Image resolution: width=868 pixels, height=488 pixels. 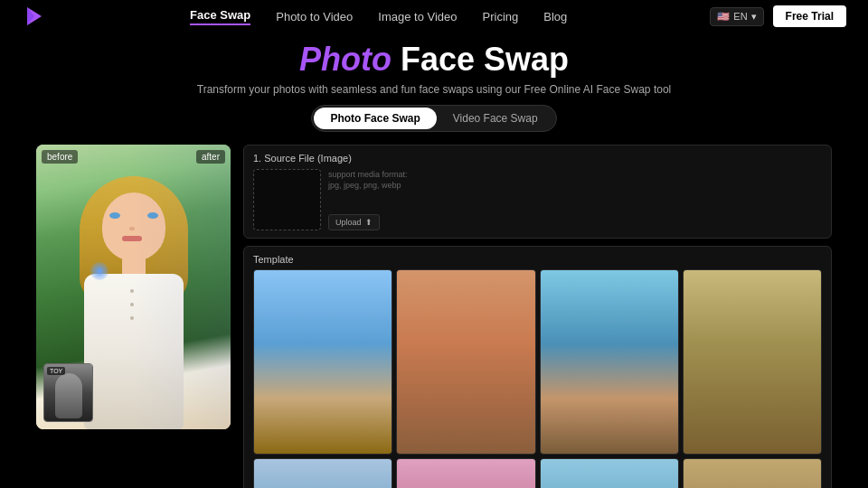 I want to click on source-panel-title: 1. Source File (Image), so click(x=537, y=158).